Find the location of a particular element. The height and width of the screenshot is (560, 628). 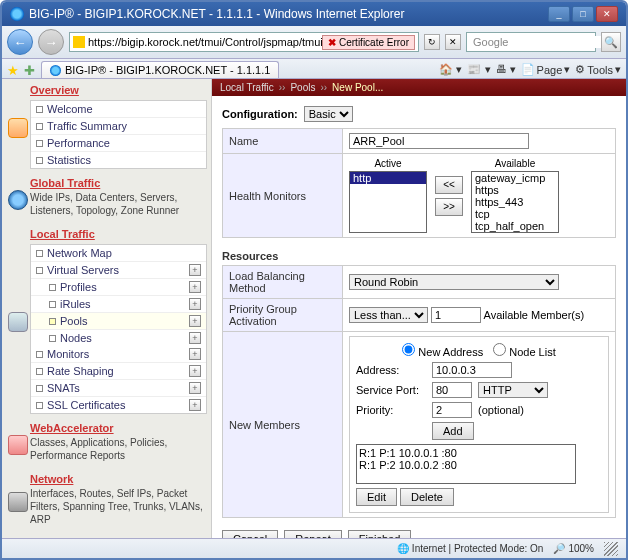

hm-move-left-button: << is located at coordinates (449, 185).